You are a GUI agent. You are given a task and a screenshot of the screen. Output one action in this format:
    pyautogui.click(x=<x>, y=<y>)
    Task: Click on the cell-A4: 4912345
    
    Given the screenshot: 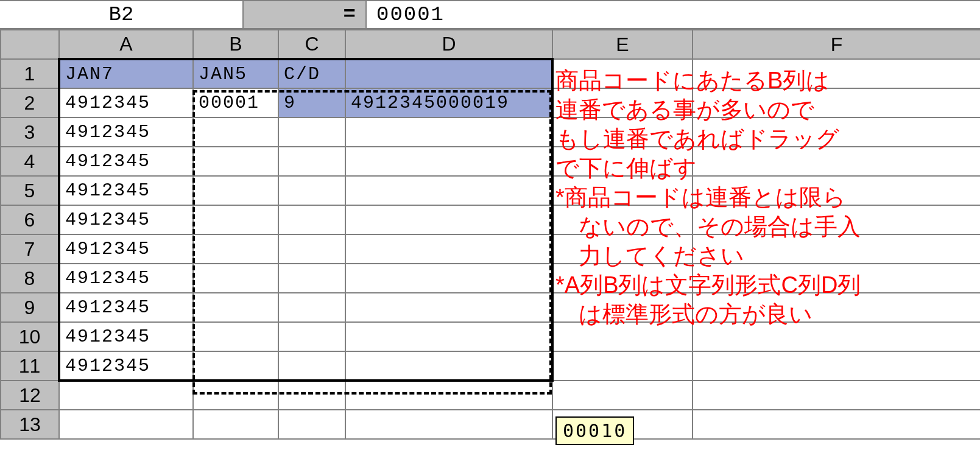 What is the action you would take?
    pyautogui.click(x=126, y=161)
    